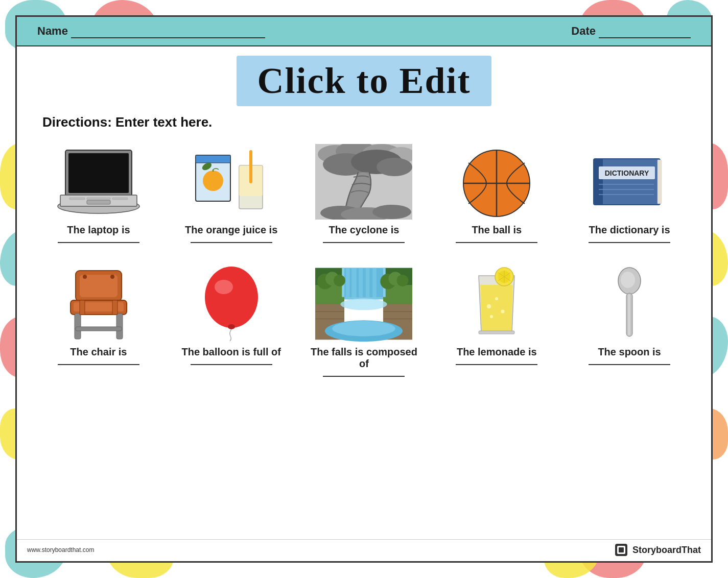  What do you see at coordinates (667, 550) in the screenshot?
I see `brand-name: StoryboardThat` at bounding box center [667, 550].